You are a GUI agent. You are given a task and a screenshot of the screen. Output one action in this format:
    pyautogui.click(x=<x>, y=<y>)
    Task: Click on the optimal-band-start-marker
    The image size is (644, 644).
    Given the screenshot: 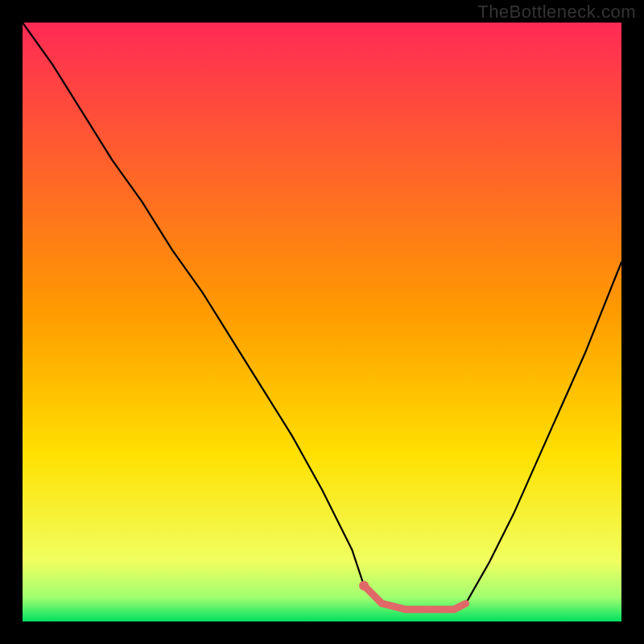 What is the action you would take?
    pyautogui.click(x=364, y=585)
    